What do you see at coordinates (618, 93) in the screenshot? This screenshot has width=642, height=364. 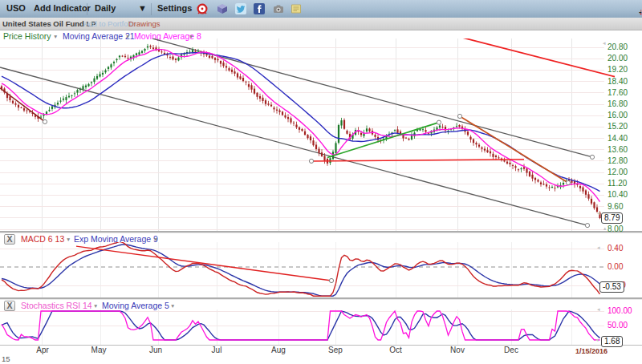 I see `price-axis-label: 17.60` at bounding box center [618, 93].